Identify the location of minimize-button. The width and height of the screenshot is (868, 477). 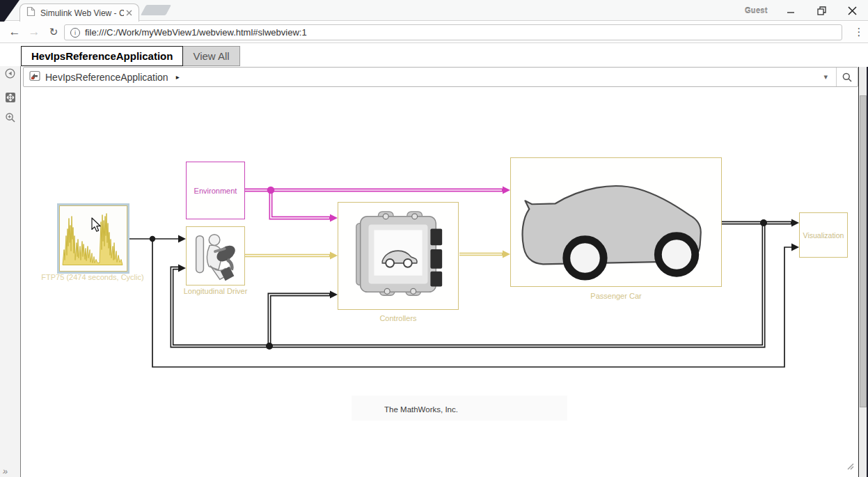
(791, 10).